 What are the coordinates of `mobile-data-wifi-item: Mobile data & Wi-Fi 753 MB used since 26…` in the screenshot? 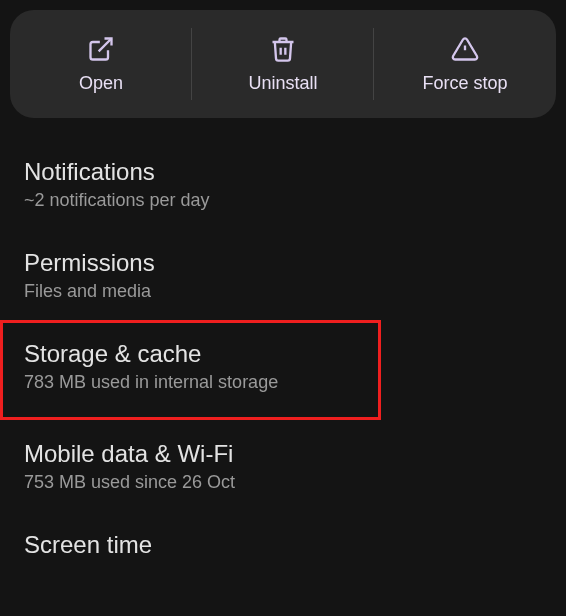 It's located at (283, 466).